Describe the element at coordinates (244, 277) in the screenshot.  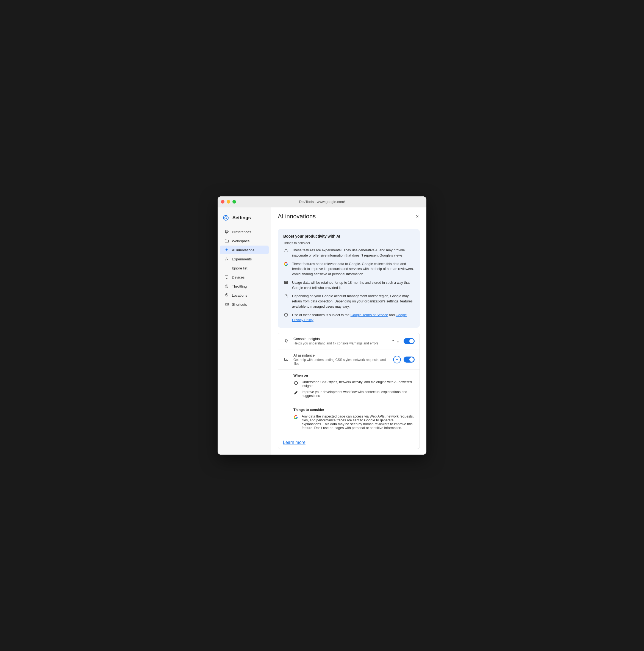
I see `sidebar-item-devices: Devices` at that location.